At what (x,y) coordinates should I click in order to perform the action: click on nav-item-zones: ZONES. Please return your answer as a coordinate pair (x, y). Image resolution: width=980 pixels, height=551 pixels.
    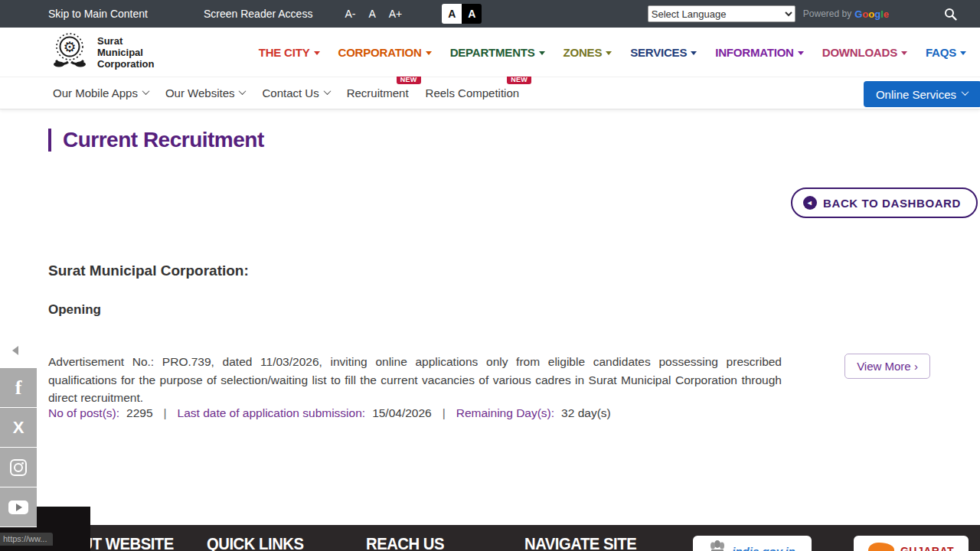
    Looking at the image, I should click on (588, 52).